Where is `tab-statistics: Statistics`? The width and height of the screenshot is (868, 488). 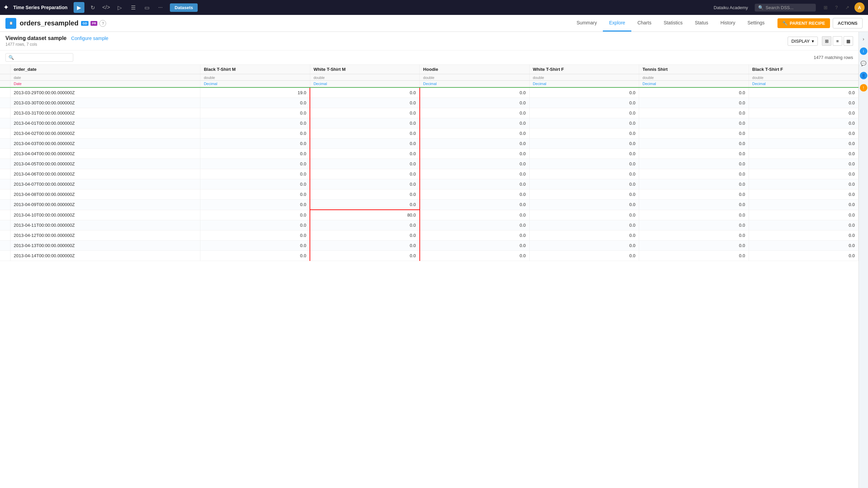 tab-statistics: Statistics is located at coordinates (673, 23).